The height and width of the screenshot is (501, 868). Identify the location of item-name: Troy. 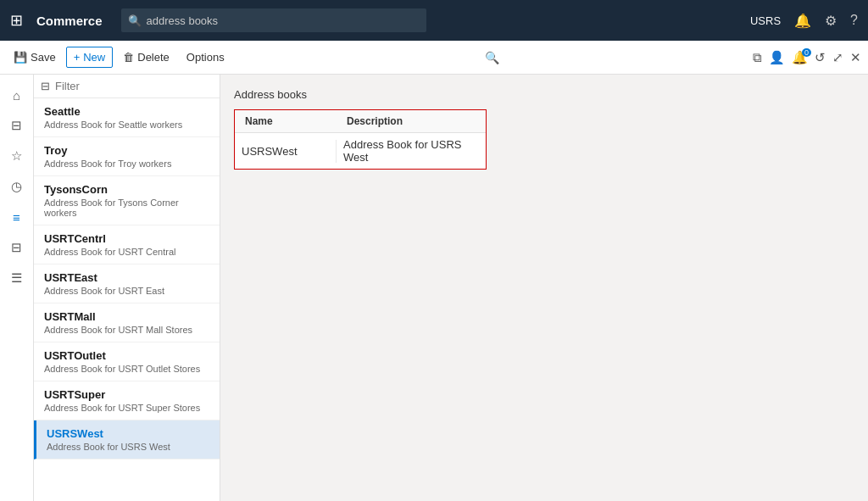
(127, 151).